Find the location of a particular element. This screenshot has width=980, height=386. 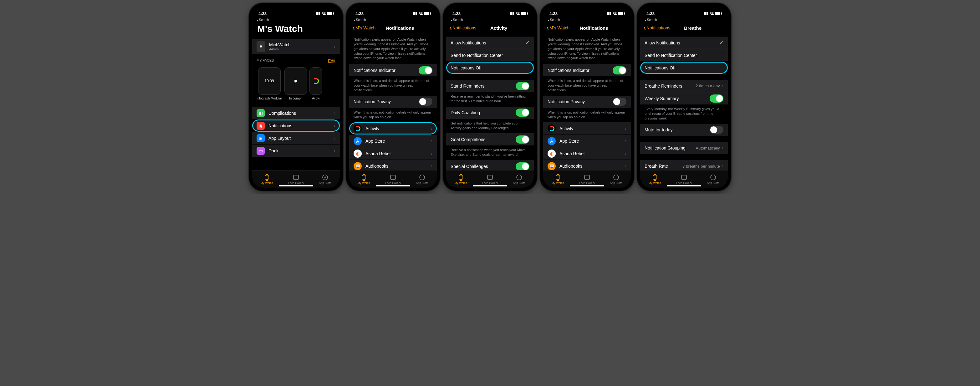

clock: 4:28 is located at coordinates (360, 14).